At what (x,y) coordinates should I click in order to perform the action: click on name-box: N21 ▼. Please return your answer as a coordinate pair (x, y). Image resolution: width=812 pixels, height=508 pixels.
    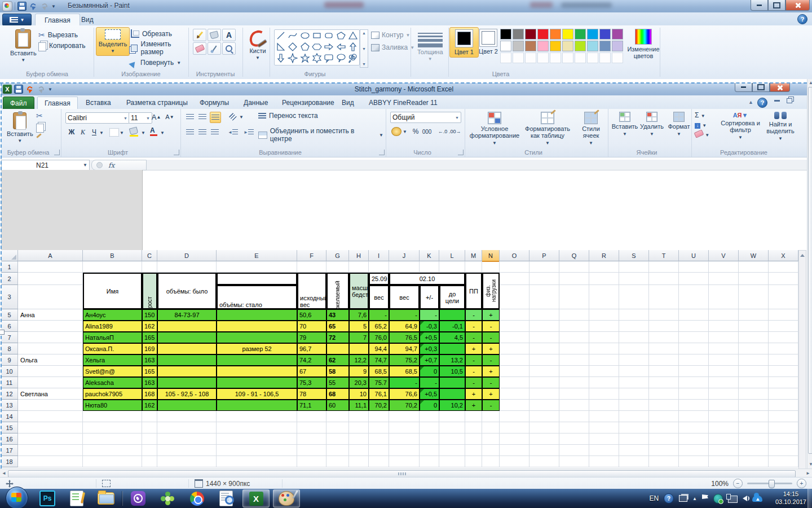
    Looking at the image, I should click on (45, 165).